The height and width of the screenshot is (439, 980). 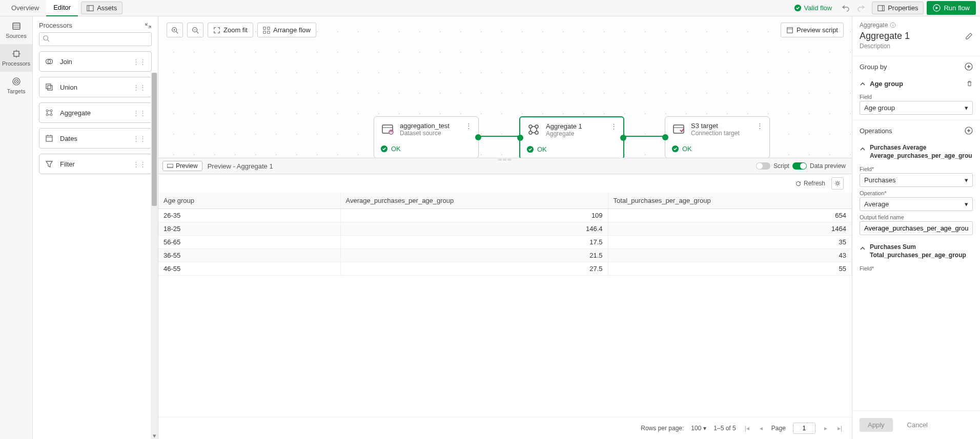 I want to click on group-by-field-select: Age group ▾, so click(x=916, y=108).